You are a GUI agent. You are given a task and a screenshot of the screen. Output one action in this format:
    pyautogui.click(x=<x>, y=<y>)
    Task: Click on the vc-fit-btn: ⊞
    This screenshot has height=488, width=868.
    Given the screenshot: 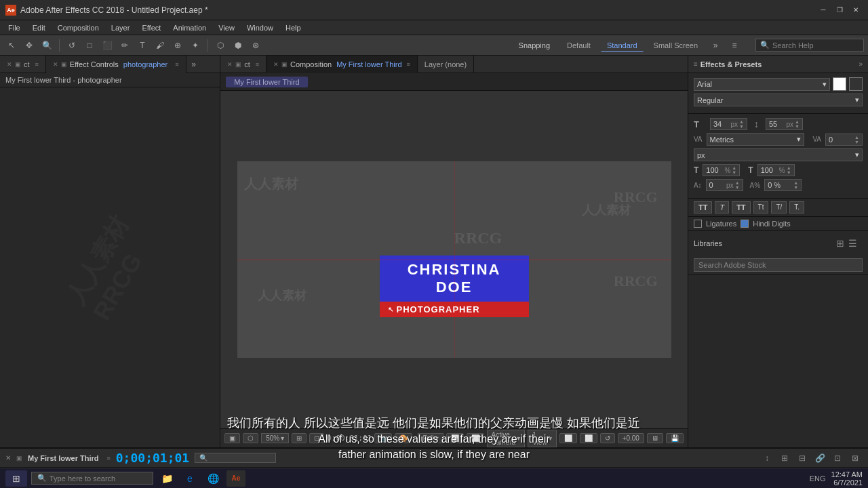 What is the action you would take?
    pyautogui.click(x=299, y=438)
    